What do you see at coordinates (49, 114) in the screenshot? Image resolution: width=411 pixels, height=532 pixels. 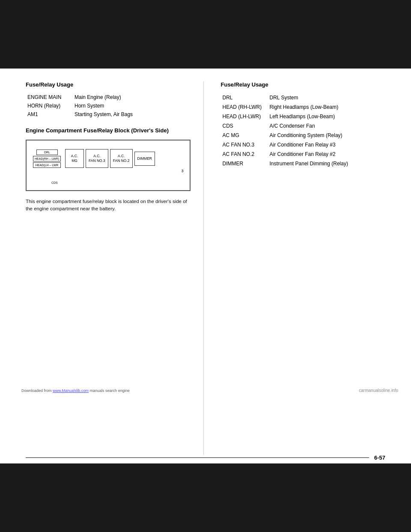 I see `fuse-name: AM1` at bounding box center [49, 114].